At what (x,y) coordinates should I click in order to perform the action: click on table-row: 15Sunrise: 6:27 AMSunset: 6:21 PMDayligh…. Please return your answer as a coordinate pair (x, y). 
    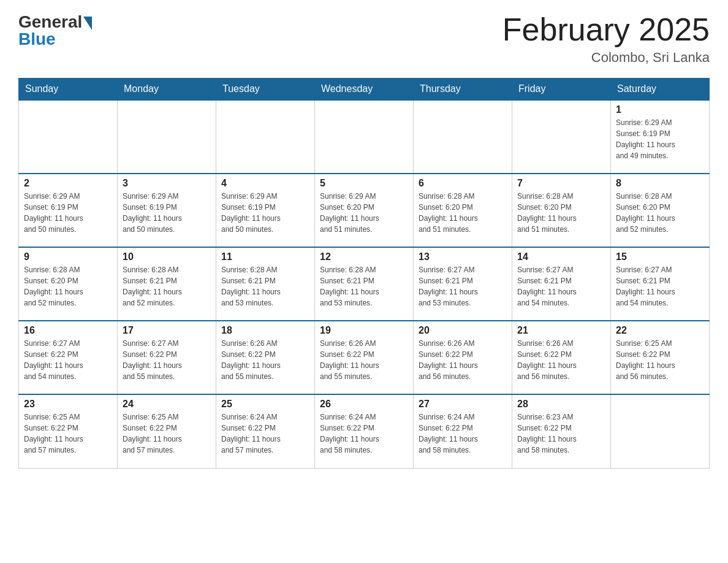
    Looking at the image, I should click on (661, 284).